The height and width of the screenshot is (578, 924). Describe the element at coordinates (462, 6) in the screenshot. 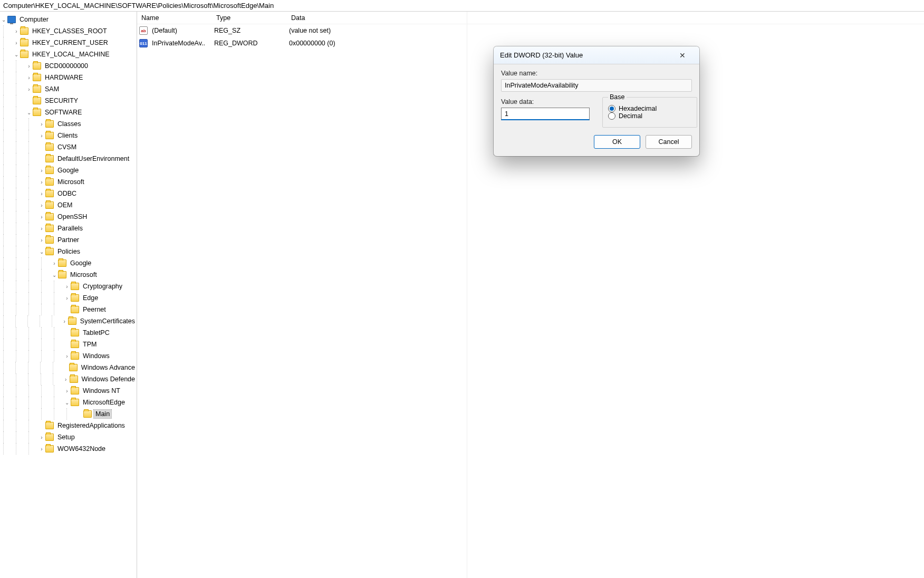

I see `address-bar: Computer\HKEY_LOCAL_MACHINE\SOFTWARE\Pol…` at that location.